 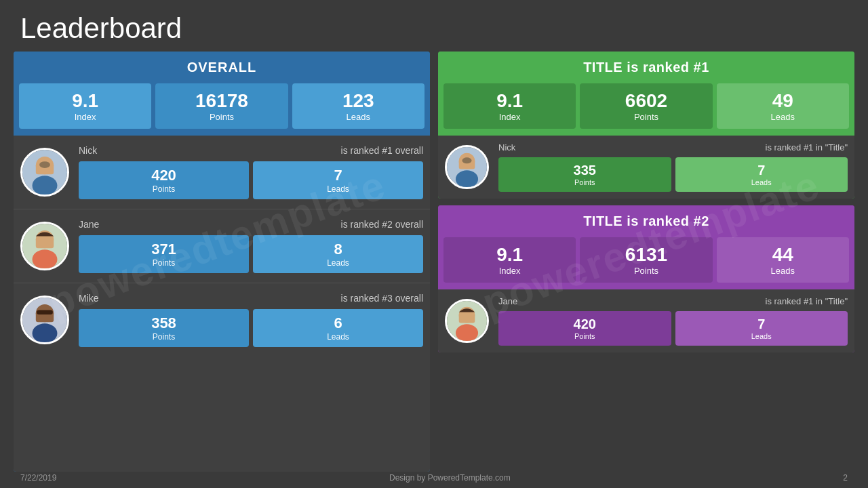 What do you see at coordinates (585, 328) in the screenshot?
I see `purple-jane-points-box: 420 Points` at bounding box center [585, 328].